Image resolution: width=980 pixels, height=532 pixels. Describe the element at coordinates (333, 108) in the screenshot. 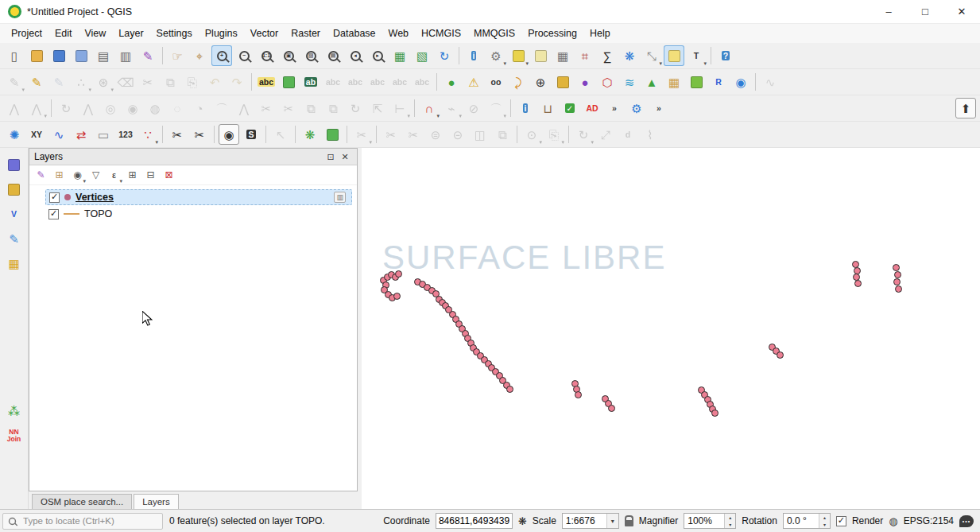

I see `merge-attributes-button: ⧉` at that location.